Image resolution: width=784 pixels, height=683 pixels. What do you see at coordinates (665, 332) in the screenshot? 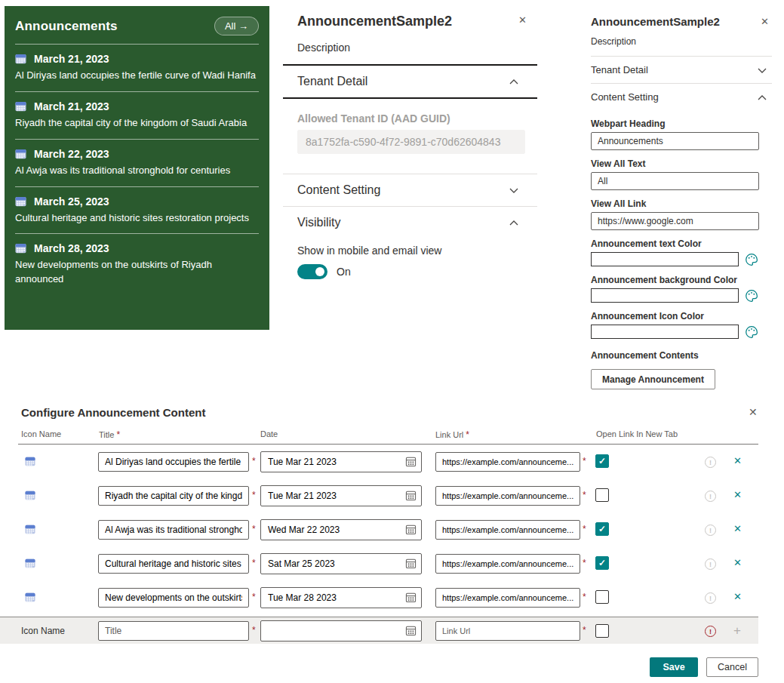
I see `icon-color-input` at bounding box center [665, 332].